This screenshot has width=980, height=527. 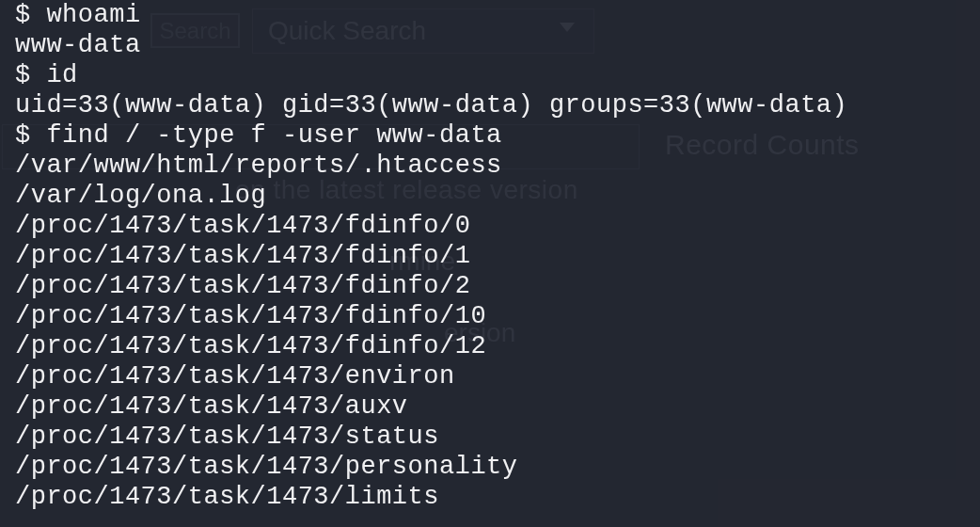 I want to click on terminal-line: /proc/1473/task/1473/limits, so click(x=498, y=497).